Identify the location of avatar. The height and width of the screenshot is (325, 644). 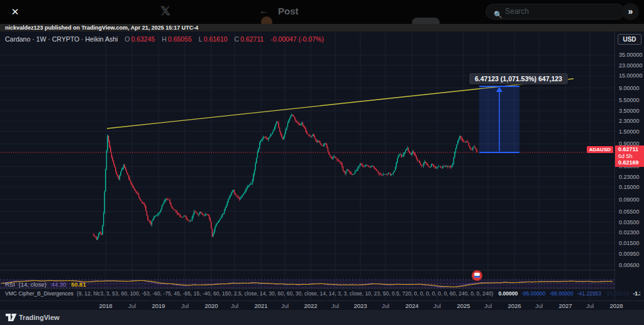
(267, 20).